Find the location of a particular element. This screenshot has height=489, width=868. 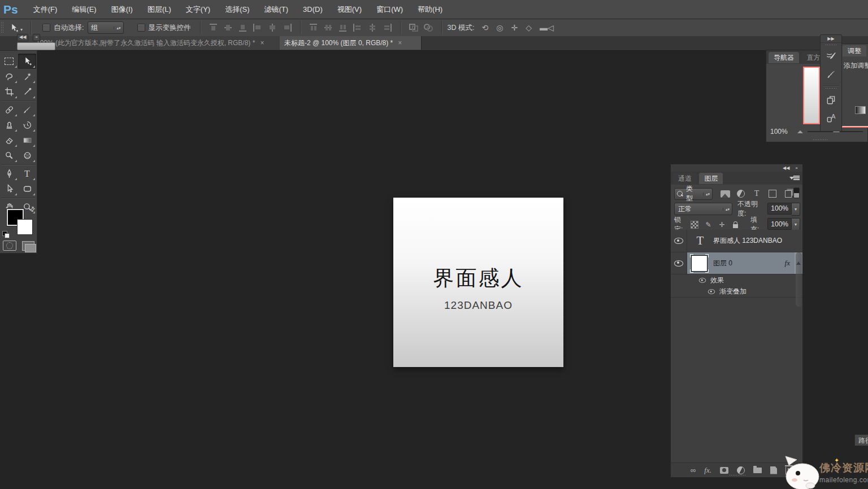

menu-edit: 编辑(E) is located at coordinates (84, 9).